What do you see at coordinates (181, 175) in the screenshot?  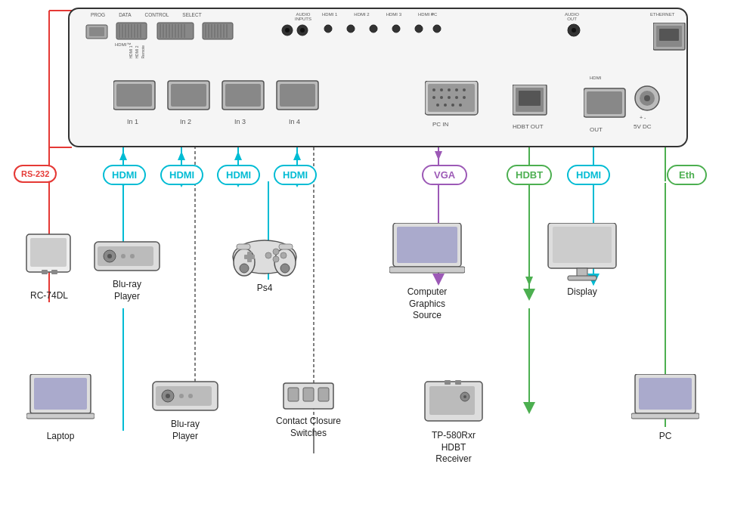 I see `hdmi2-badge: HDMI` at bounding box center [181, 175].